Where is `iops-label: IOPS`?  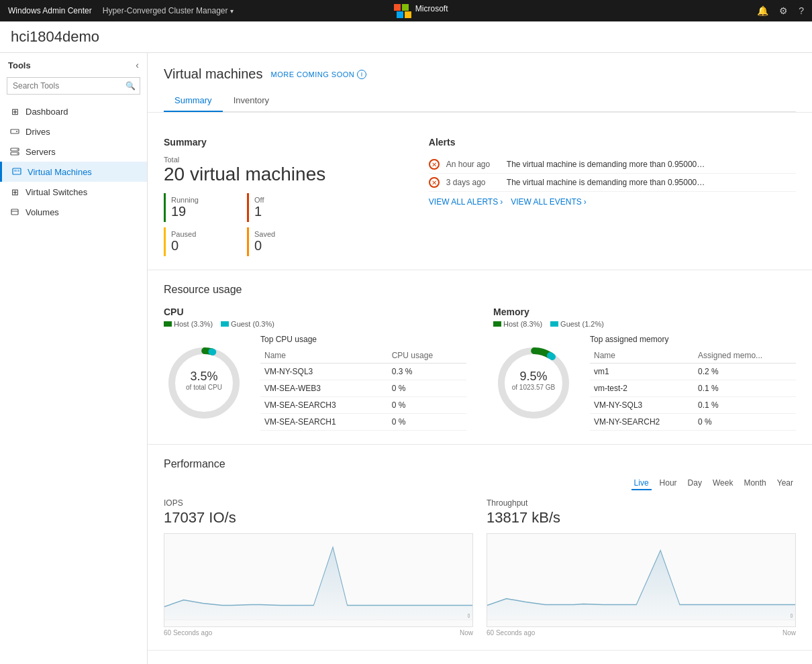 iops-label: IOPS is located at coordinates (318, 503).